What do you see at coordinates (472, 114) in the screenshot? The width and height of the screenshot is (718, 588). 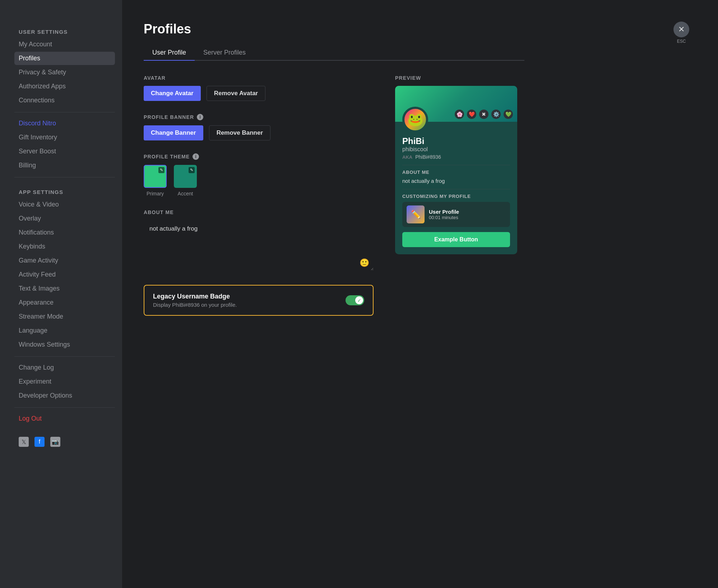 I see `badge-1: ❤️` at bounding box center [472, 114].